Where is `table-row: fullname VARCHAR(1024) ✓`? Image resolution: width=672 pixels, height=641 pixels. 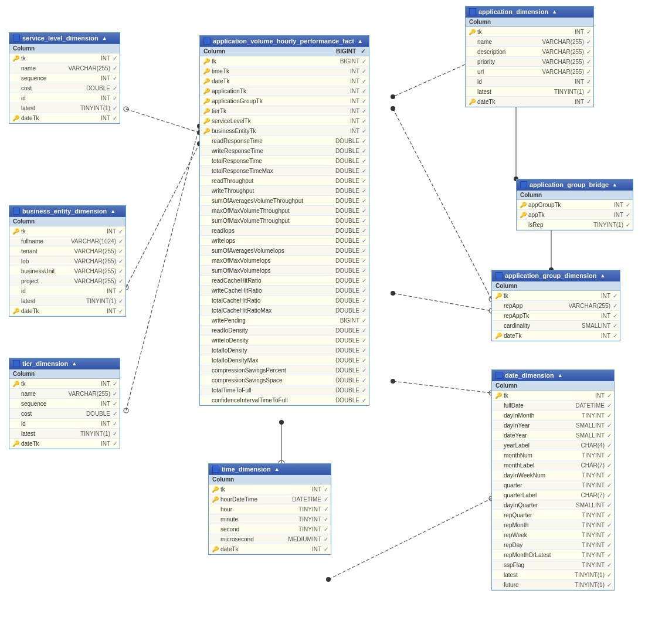 table-row: fullname VARCHAR(1024) ✓ is located at coordinates (67, 242).